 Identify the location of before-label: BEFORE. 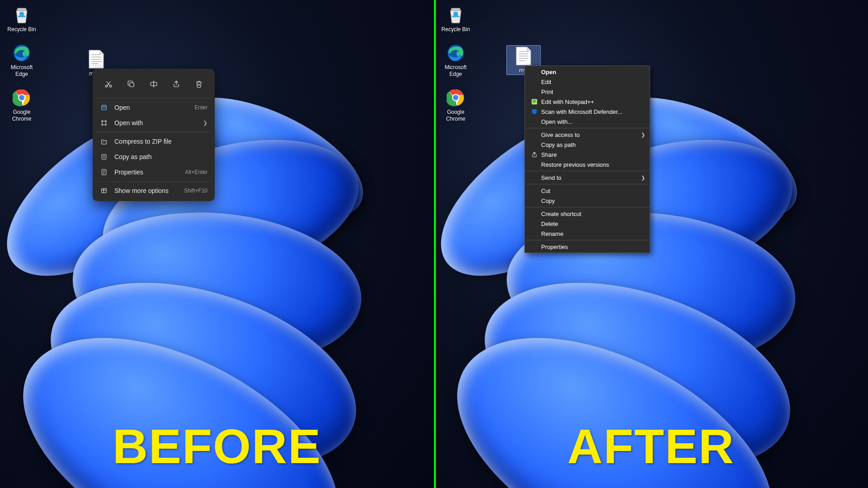
(217, 446).